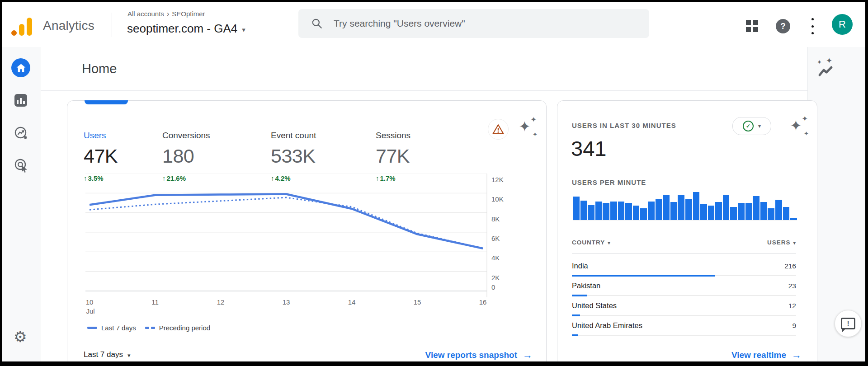 This screenshot has height=366, width=868. What do you see at coordinates (767, 355) in the screenshot?
I see `view-realtime-link: View realtime →` at bounding box center [767, 355].